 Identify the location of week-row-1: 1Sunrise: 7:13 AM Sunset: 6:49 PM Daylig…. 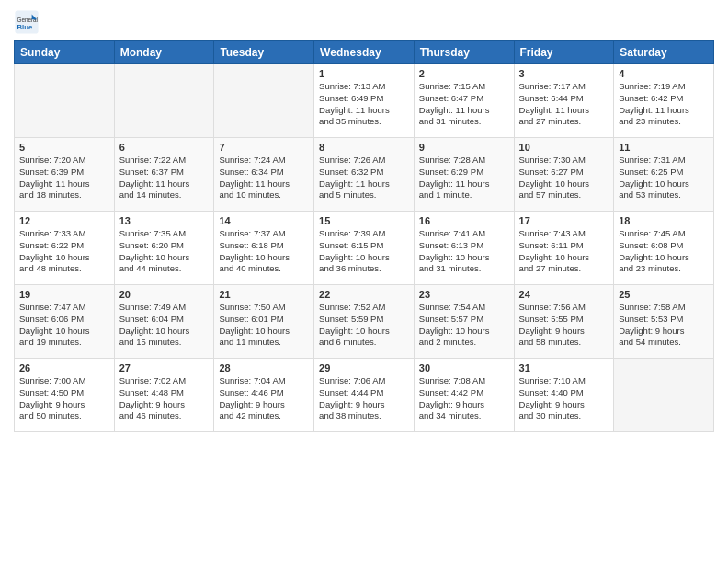
(364, 101).